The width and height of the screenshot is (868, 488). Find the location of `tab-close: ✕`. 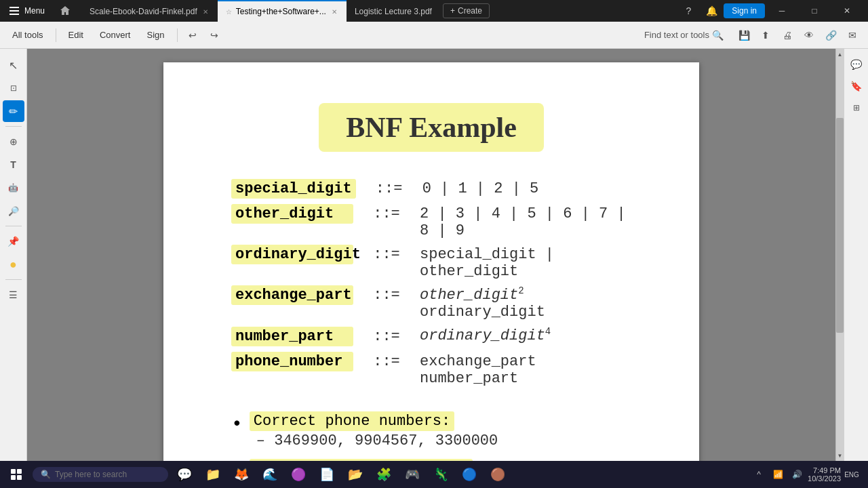

tab-close: ✕ is located at coordinates (205, 12).